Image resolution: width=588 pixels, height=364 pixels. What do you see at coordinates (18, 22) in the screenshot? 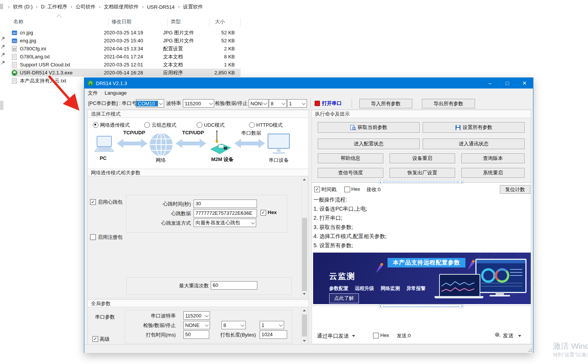
I see `column-header-name: 名称` at bounding box center [18, 22].